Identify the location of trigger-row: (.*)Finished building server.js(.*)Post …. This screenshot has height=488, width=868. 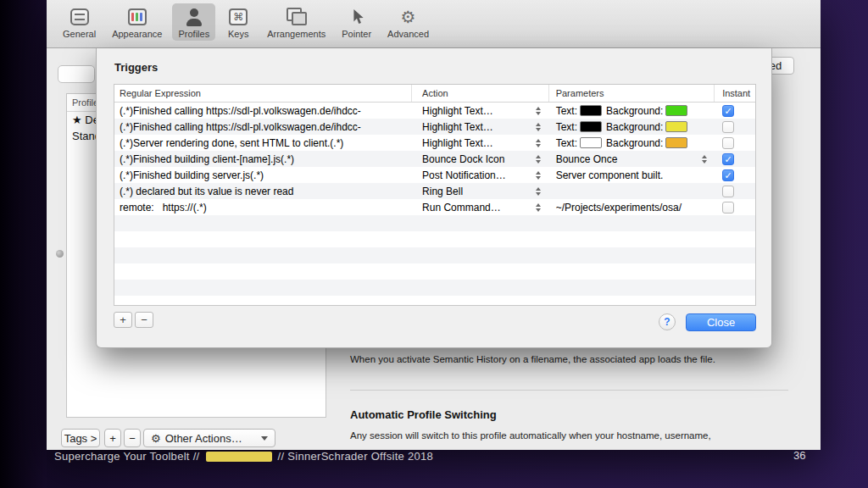
(435, 175).